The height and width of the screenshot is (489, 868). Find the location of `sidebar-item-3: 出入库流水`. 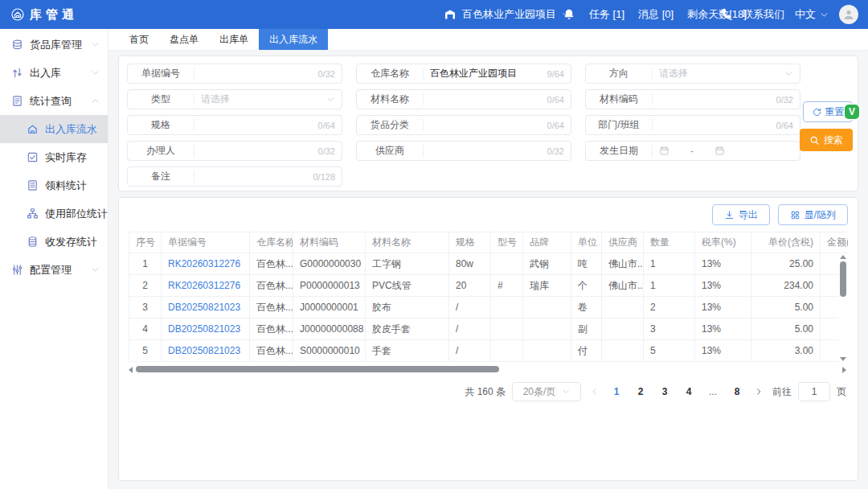

sidebar-item-3: 出入库流水 is located at coordinates (54, 129).